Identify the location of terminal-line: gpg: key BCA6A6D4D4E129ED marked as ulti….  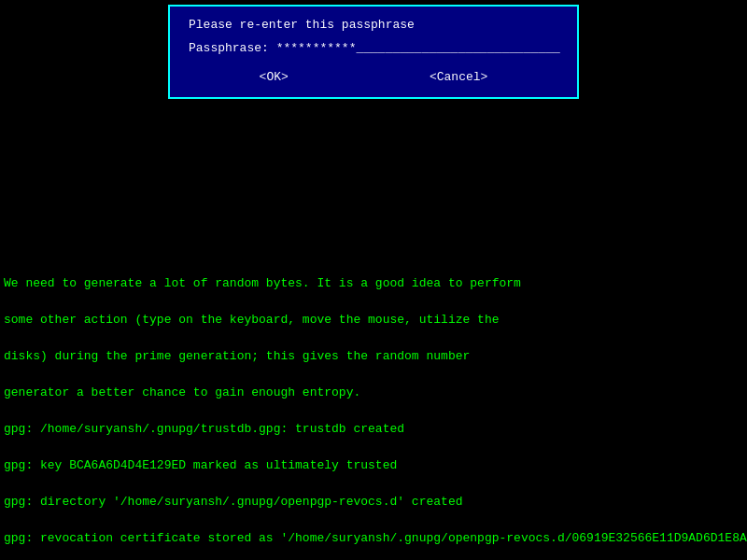
(374, 466).